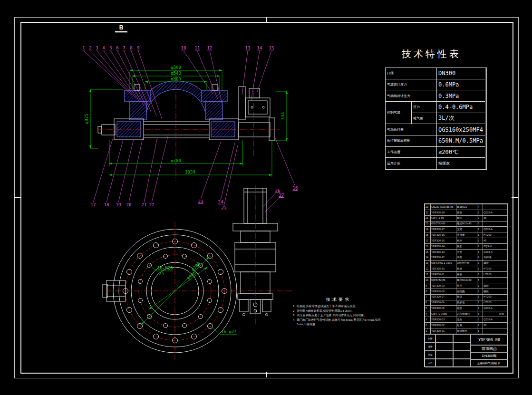 The height and width of the screenshot is (395, 532). What do you see at coordinates (467, 314) in the screenshot?
I see `bom-item-name: 内六角螺钉` at bounding box center [467, 314].